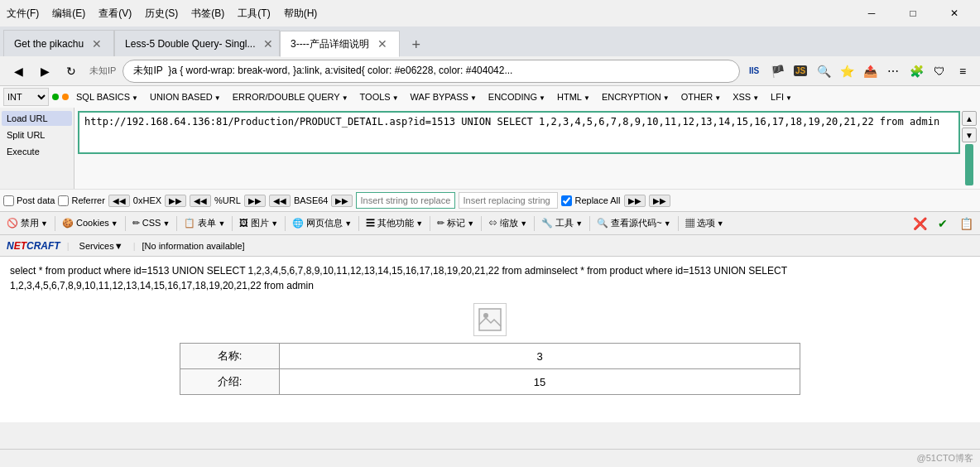 Image resolution: width=980 pixels, height=467 pixels. I want to click on post-data-checkbox, so click(8, 200).